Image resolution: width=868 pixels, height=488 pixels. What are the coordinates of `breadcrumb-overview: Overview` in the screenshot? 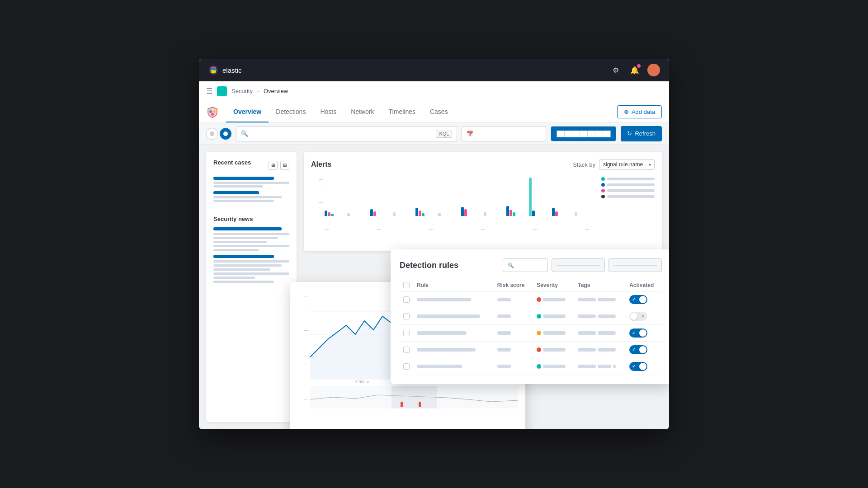 It's located at (276, 91).